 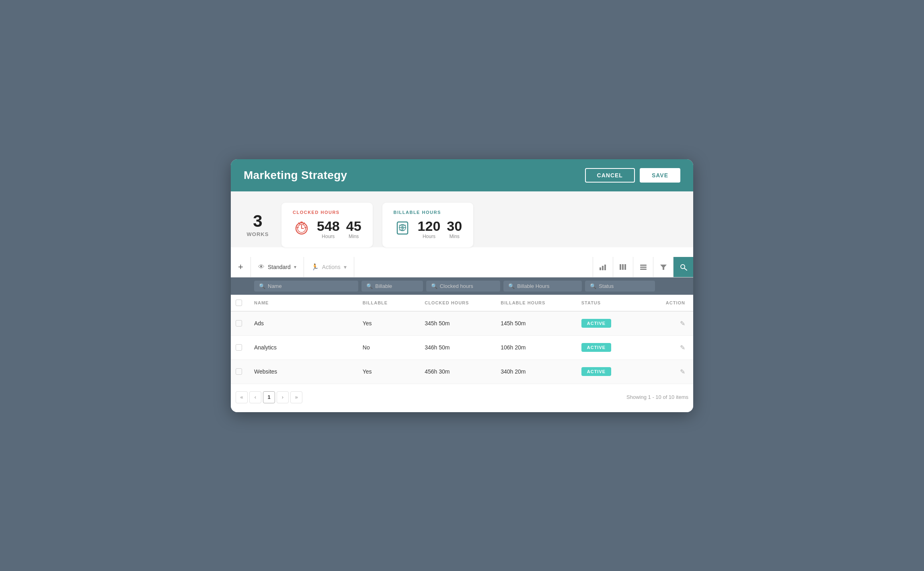 I want to click on status-badge-1: ACTIVE, so click(x=596, y=347).